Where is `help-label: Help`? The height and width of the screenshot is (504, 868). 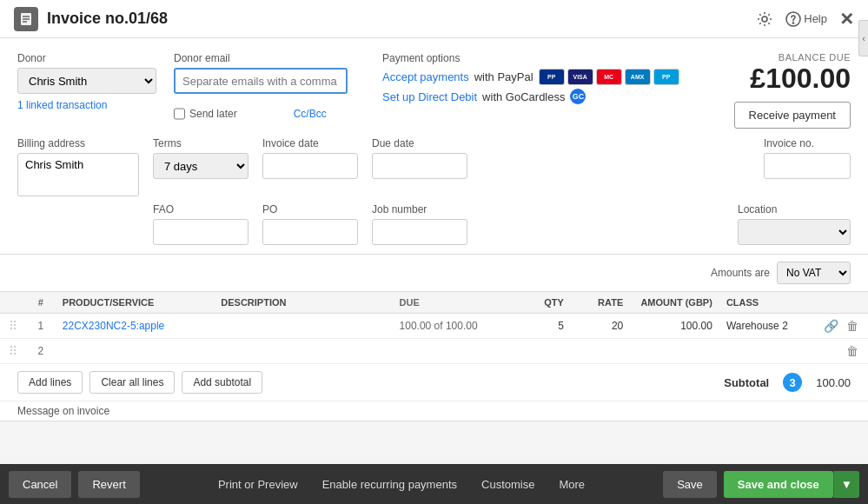 help-label: Help is located at coordinates (815, 19).